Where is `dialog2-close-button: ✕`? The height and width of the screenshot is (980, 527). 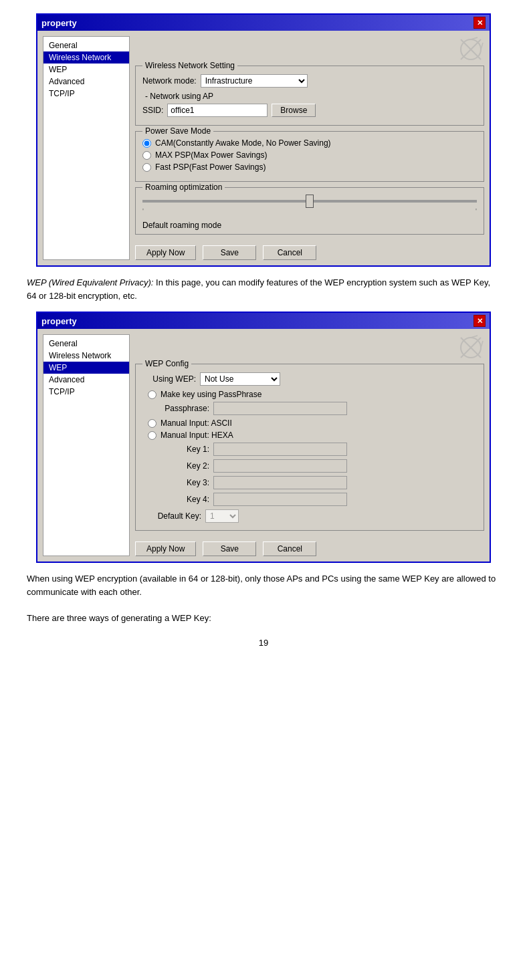
dialog2-close-button: ✕ is located at coordinates (480, 321).